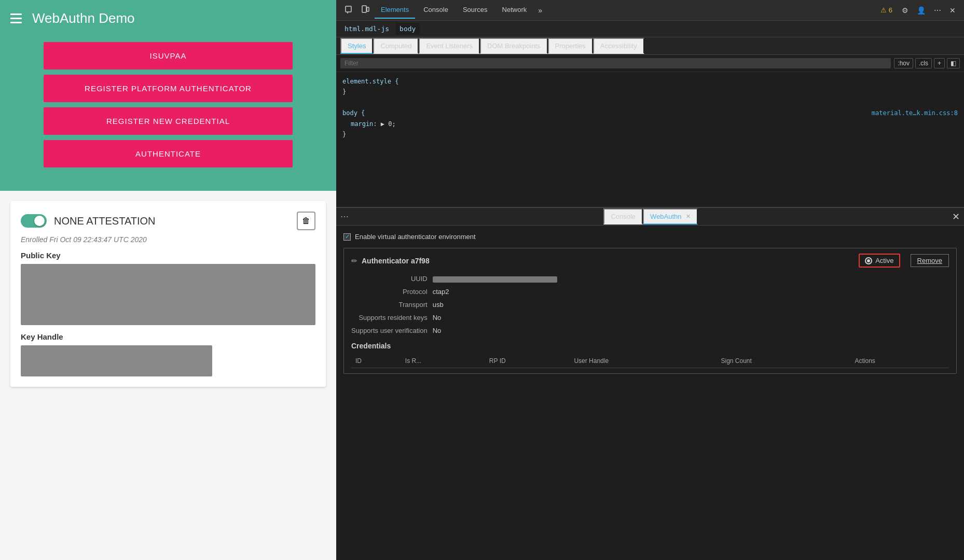 The image size is (964, 560). Describe the element at coordinates (691, 317) in the screenshot. I see `resident-keys-value: No` at that location.